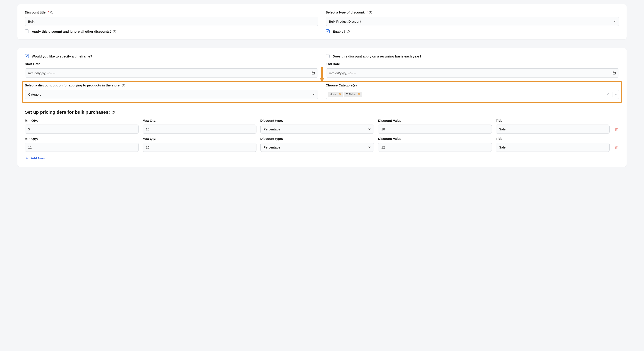 Image resolution: width=644 pixels, height=351 pixels. I want to click on discount-title-label: Discount title: * ?, so click(172, 12).